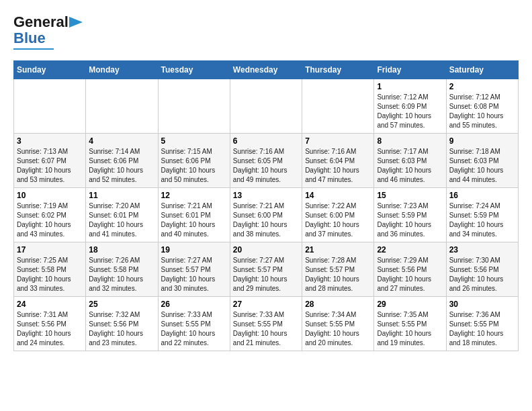 This screenshot has width=532, height=411. Describe the element at coordinates (482, 111) in the screenshot. I see `day-info: Sunrise: 7:12 AM Sunset: 6:08 PM Dayligh…` at that location.